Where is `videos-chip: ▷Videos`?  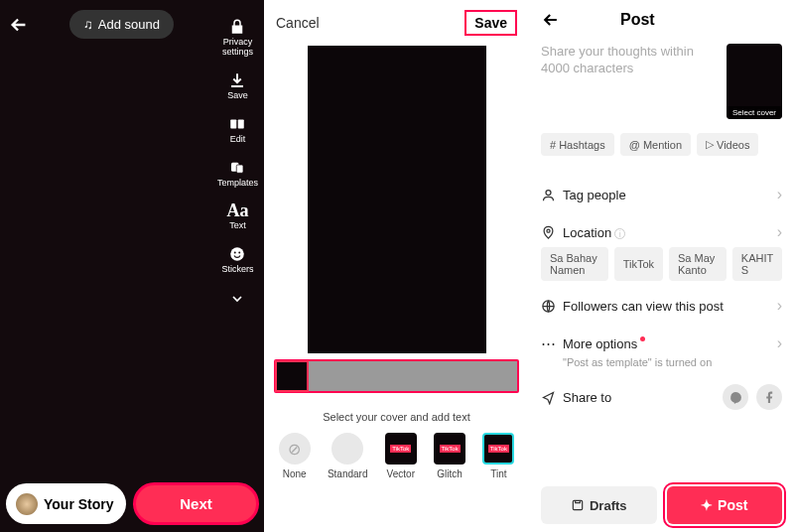
videos-chip: ▷Videos is located at coordinates (728, 145).